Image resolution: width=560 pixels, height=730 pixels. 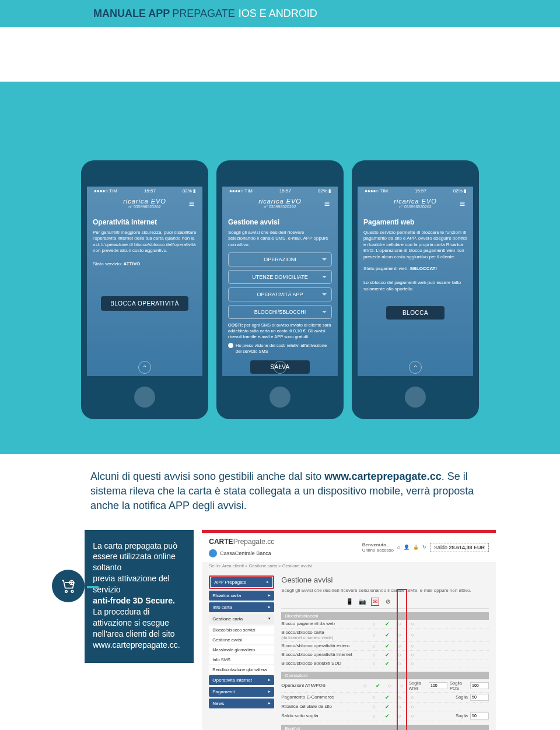 What do you see at coordinates (145, 242) in the screenshot?
I see `screen-text: Per garantirti maggiore sicurezza, puoi …` at bounding box center [145, 242].